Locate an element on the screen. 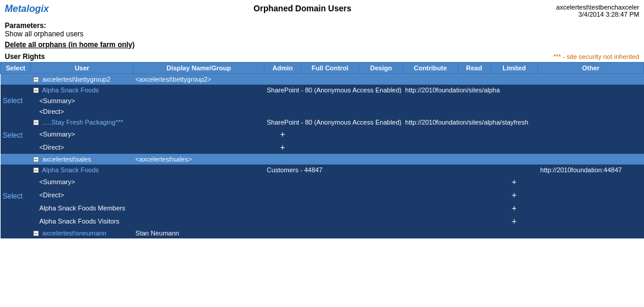 Image resolution: width=644 pixels, height=307 pixels. item-url: http://2010foundation:44847 is located at coordinates (591, 170).